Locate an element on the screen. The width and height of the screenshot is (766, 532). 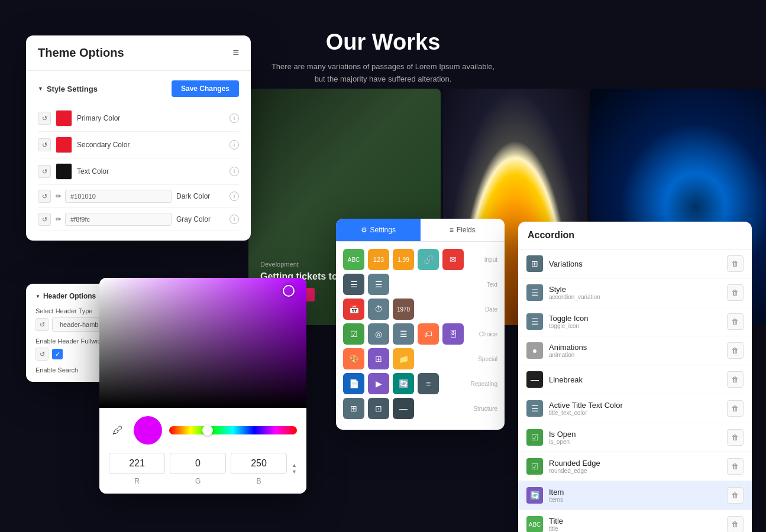
icon-text1: ☰ is located at coordinates (354, 284).